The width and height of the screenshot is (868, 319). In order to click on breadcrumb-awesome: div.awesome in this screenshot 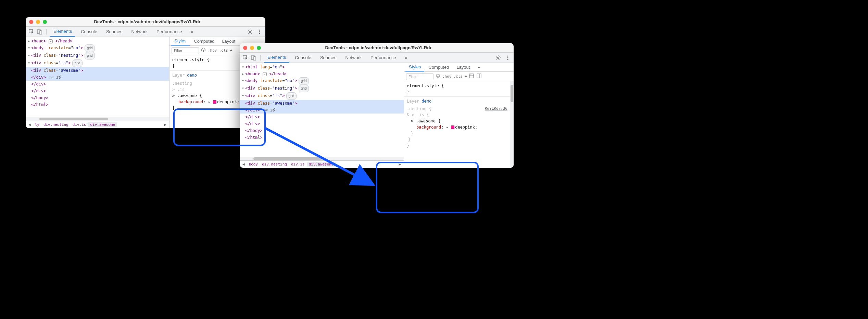, I will do `click(321, 164)`.